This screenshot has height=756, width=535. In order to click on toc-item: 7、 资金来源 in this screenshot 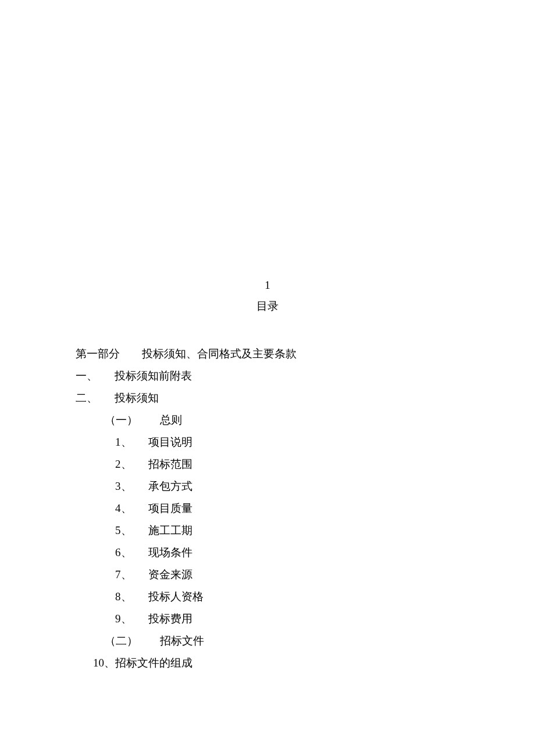, I will do `click(268, 575)`.